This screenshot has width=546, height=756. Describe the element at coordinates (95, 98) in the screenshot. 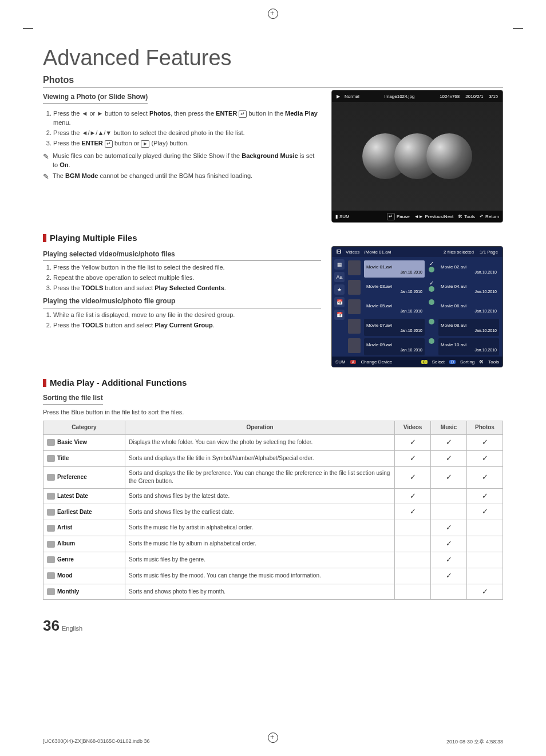

I see `subsection-viewing: Viewing a Photo (or Slide Show)` at that location.